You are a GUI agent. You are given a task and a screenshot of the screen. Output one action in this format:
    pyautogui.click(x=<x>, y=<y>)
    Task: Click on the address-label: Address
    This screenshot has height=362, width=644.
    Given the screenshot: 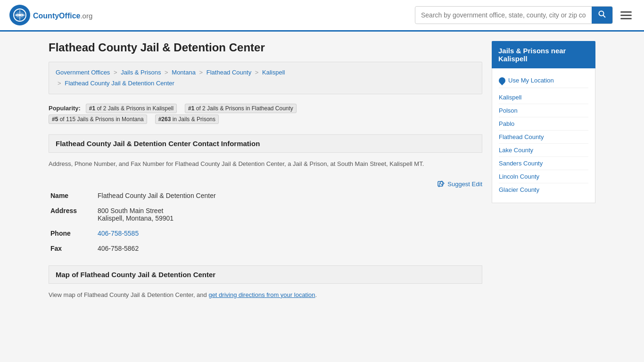 What is the action you would take?
    pyautogui.click(x=72, y=214)
    